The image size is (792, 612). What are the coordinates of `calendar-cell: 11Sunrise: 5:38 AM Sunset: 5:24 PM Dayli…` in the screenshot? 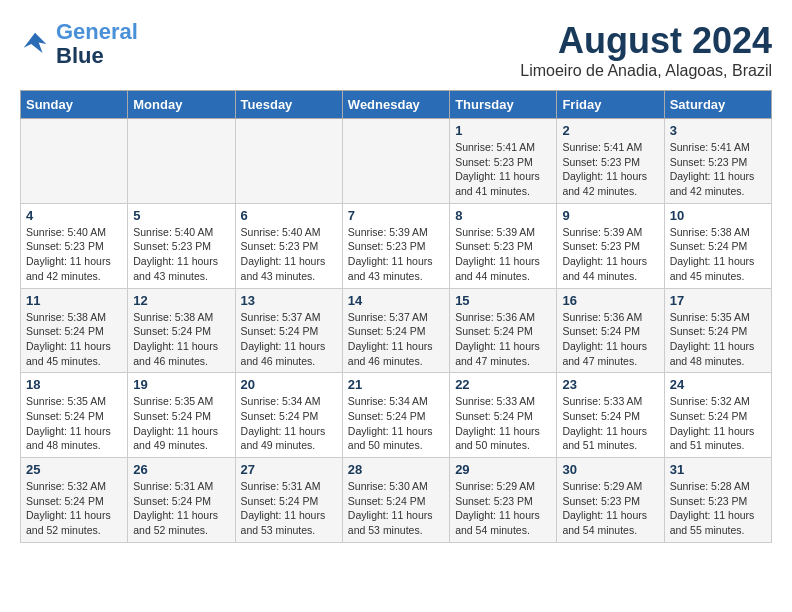 It's located at (74, 330).